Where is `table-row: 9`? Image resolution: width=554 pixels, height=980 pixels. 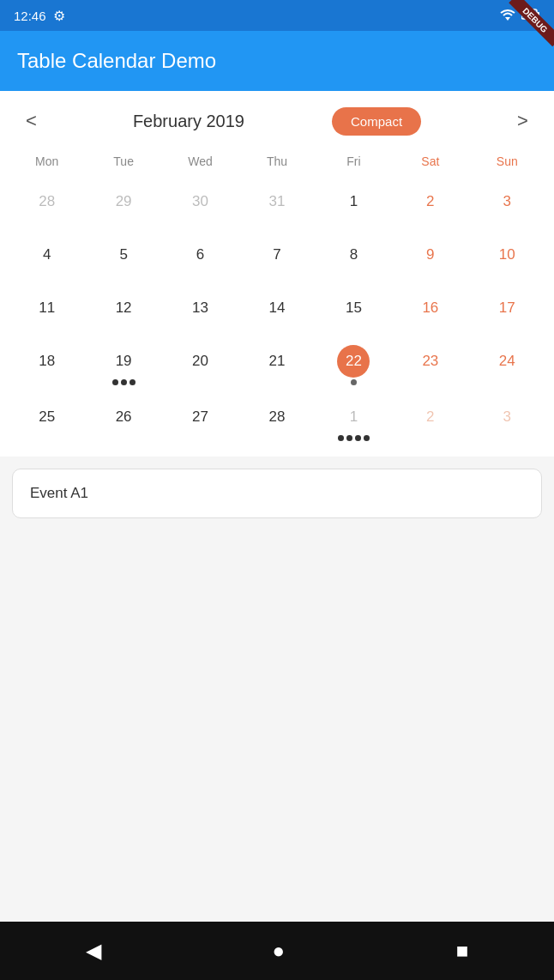
table-row: 9 is located at coordinates (431, 257).